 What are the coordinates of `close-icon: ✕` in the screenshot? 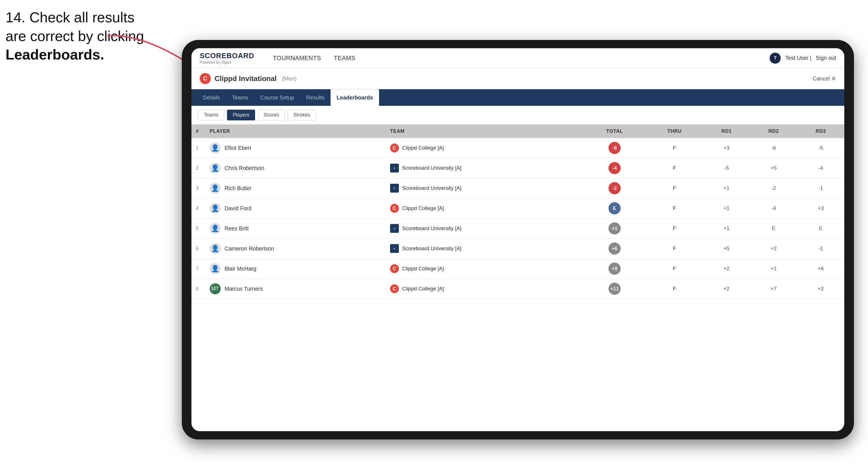 It's located at (834, 79).